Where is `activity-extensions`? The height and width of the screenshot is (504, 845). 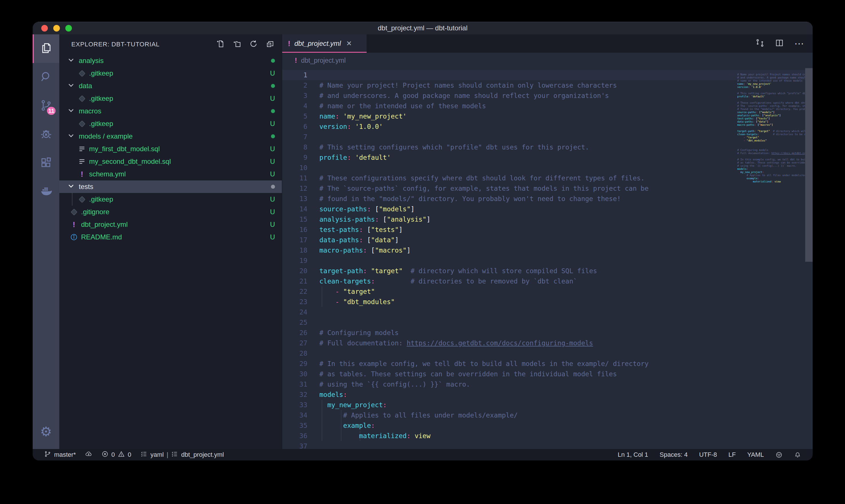
activity-extensions is located at coordinates (46, 163).